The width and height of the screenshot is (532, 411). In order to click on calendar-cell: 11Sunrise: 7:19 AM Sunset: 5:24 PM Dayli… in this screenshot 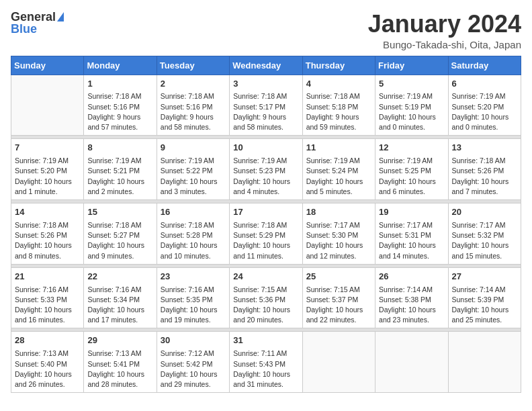, I will do `click(339, 169)`.